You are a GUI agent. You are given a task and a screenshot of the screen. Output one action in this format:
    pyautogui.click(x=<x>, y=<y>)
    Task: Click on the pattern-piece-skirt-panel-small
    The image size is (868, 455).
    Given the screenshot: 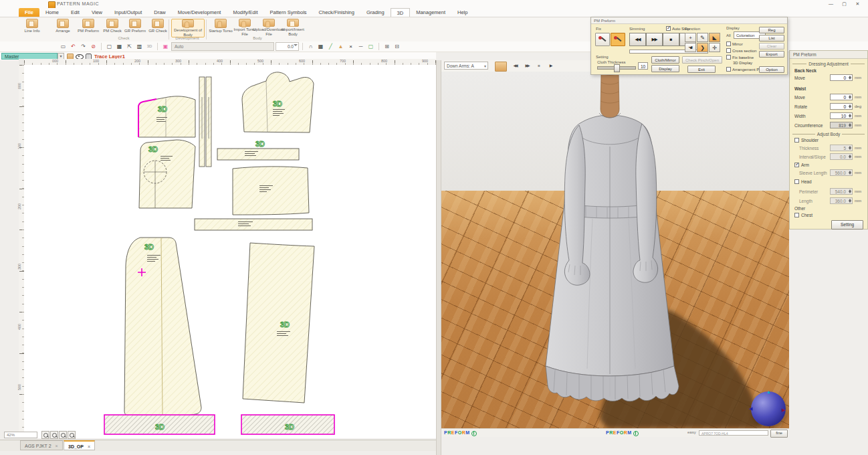 What is the action you would take?
    pyautogui.click(x=271, y=191)
    